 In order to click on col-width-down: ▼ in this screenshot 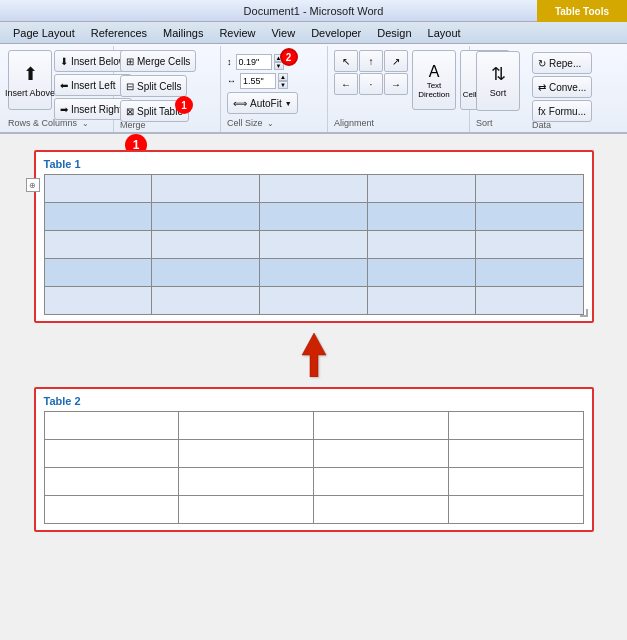, I will do `click(283, 85)`.